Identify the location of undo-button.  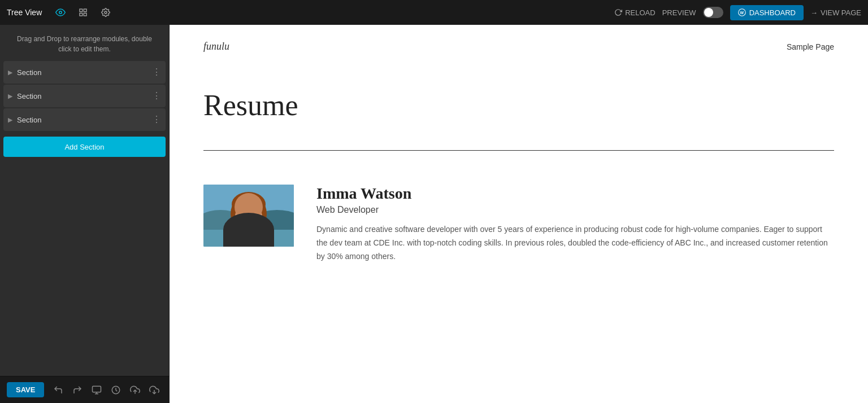
(58, 390).